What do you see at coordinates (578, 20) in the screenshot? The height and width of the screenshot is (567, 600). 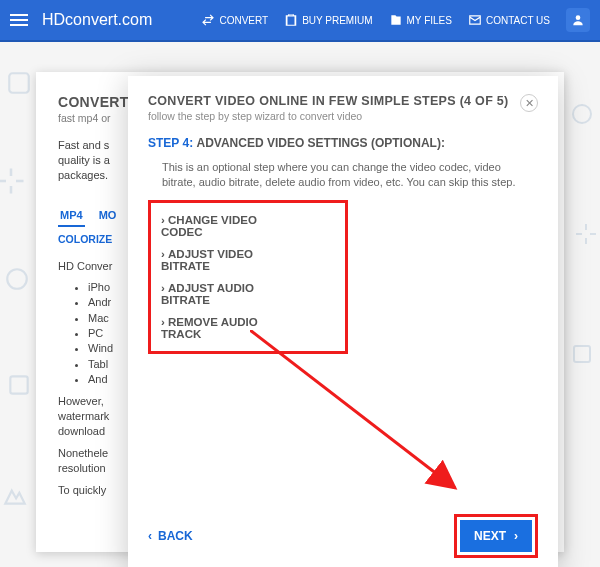 I see `login-icon` at bounding box center [578, 20].